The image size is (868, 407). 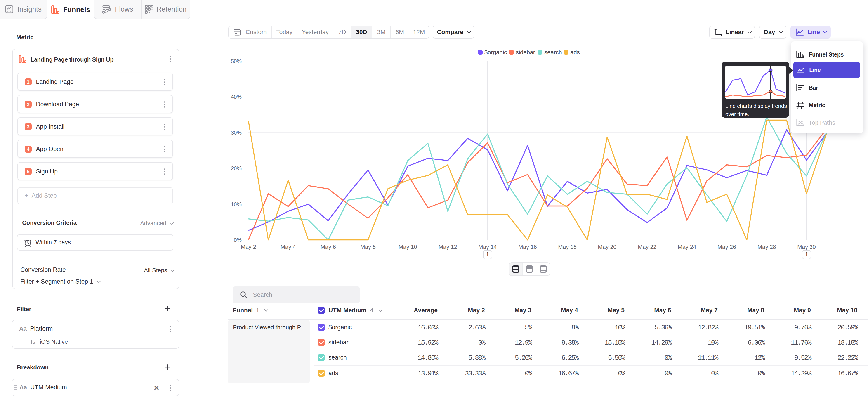 What do you see at coordinates (238, 240) in the screenshot?
I see `svg-text: 0%` at bounding box center [238, 240].